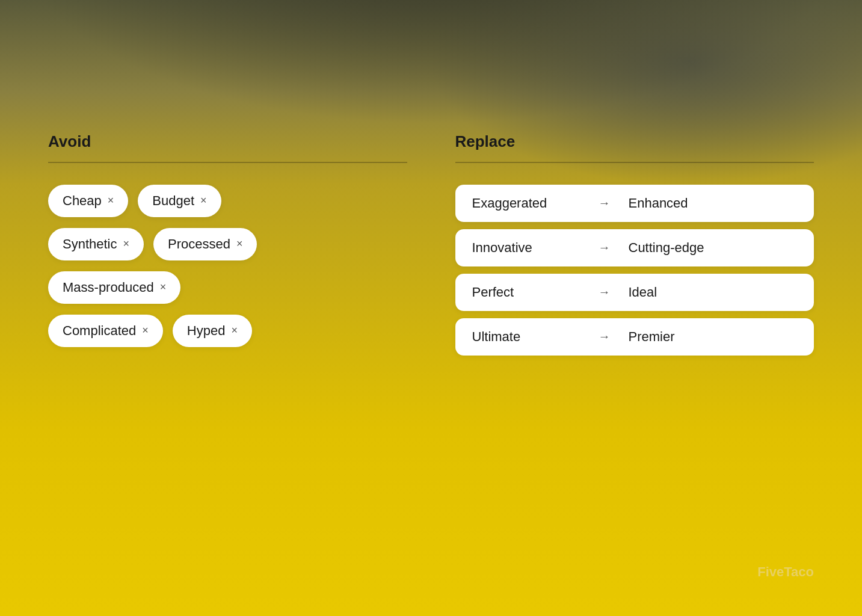 The width and height of the screenshot is (862, 616). I want to click on tags-row-4: Complicated × Hyped ×, so click(227, 331).